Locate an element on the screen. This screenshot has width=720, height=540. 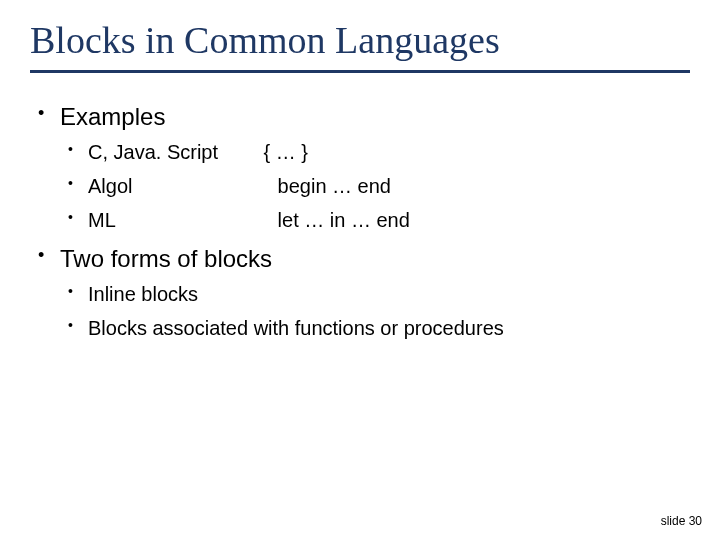
example-syntax: { … } is located at coordinates (286, 152).